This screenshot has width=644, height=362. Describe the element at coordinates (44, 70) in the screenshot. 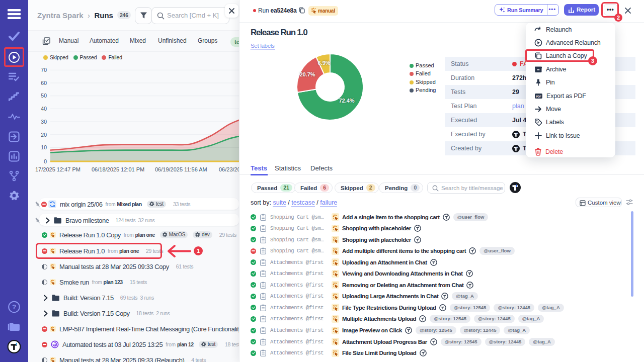

I see `svg-text: 70` at that location.